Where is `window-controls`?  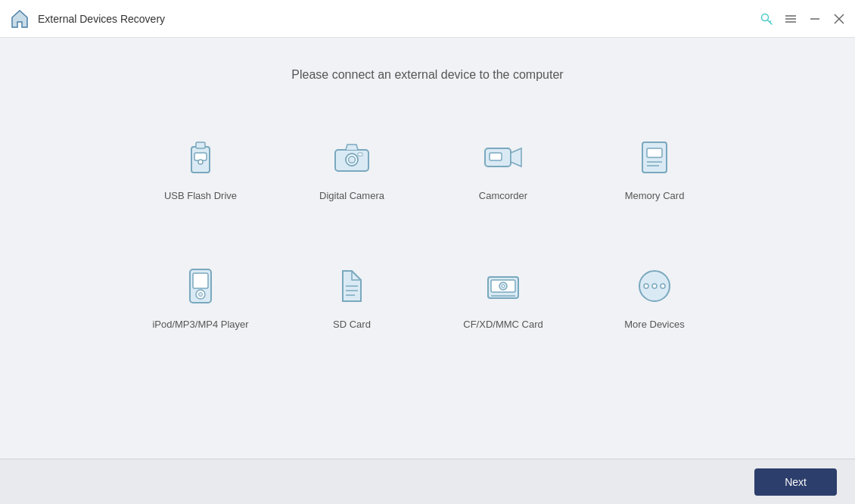
window-controls is located at coordinates (803, 19).